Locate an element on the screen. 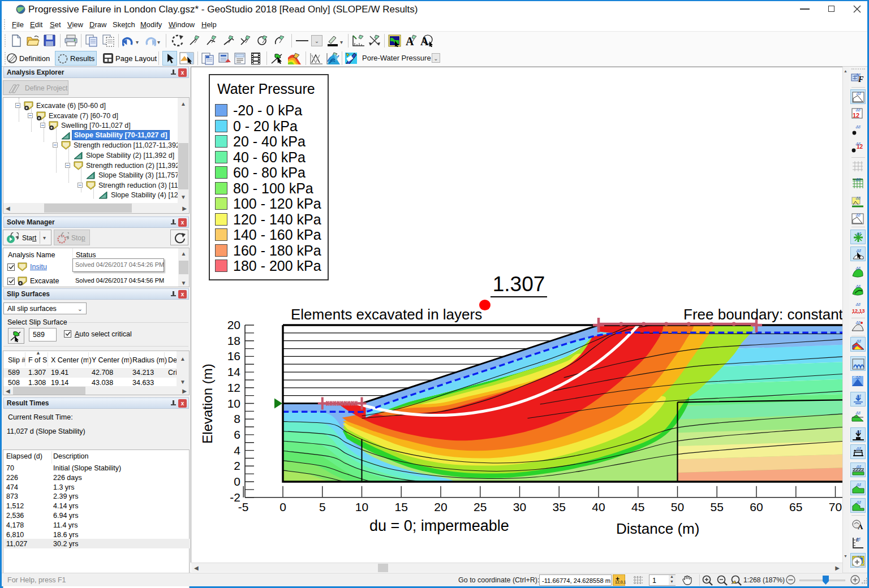 This screenshot has width=869, height=588. svg-text: -5 is located at coordinates (243, 507).